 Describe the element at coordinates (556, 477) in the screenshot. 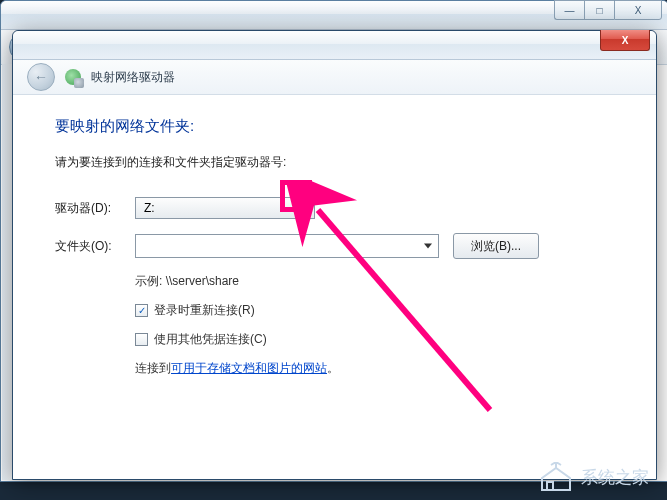

I see `watermark-logo-icon` at that location.